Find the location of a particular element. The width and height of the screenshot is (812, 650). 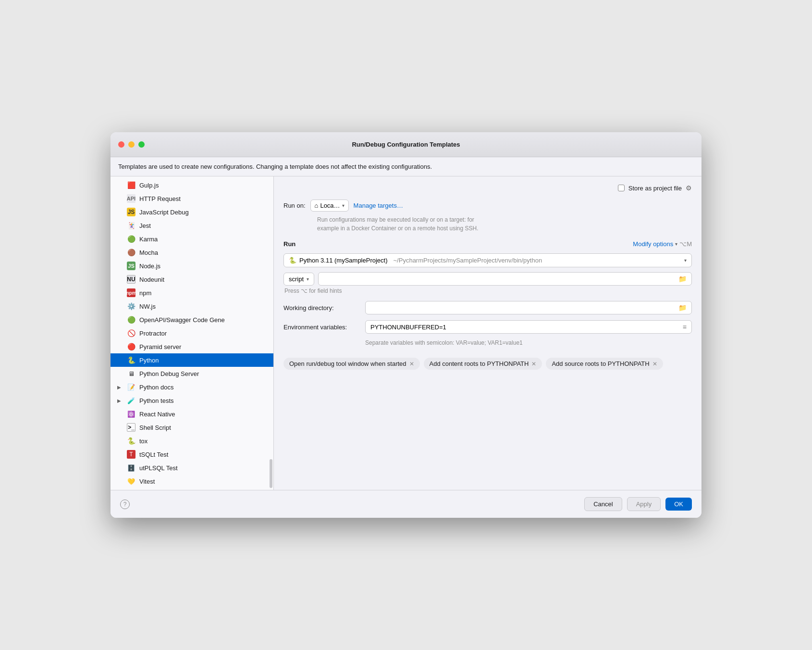

sidebar-item-gulp: 🟥 Gulp.js is located at coordinates (192, 185).